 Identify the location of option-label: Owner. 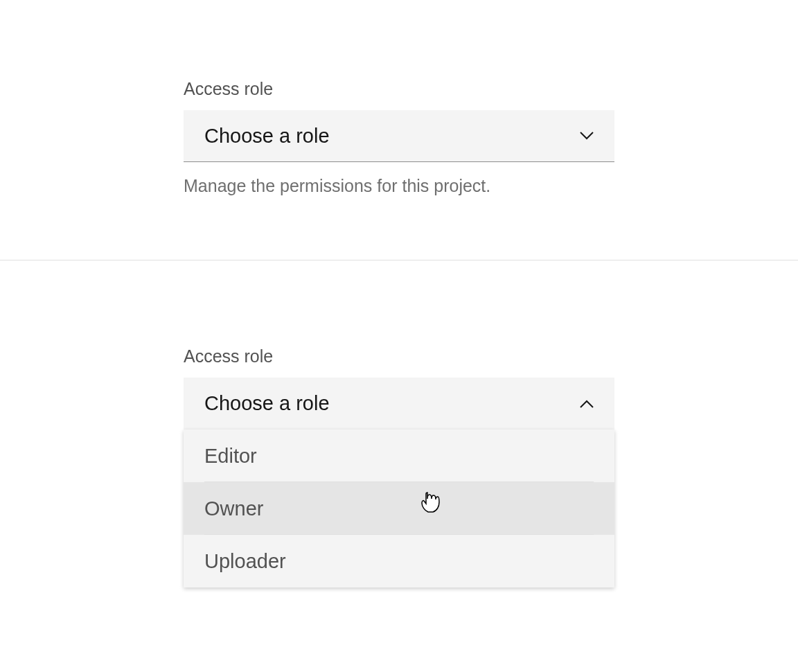
(234, 509).